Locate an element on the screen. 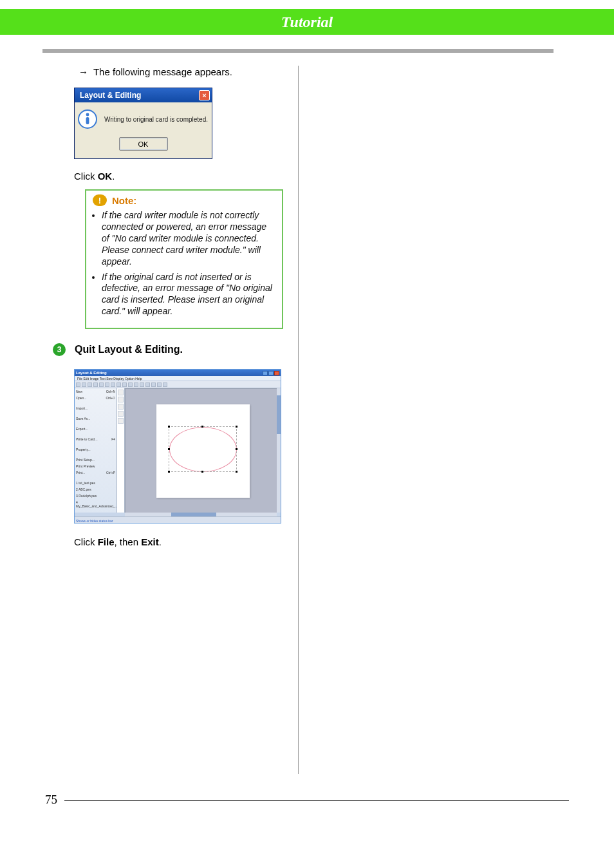 Image resolution: width=614 pixels, height=868 pixels. dialog-message: Writing to original card is completed. is located at coordinates (157, 120).